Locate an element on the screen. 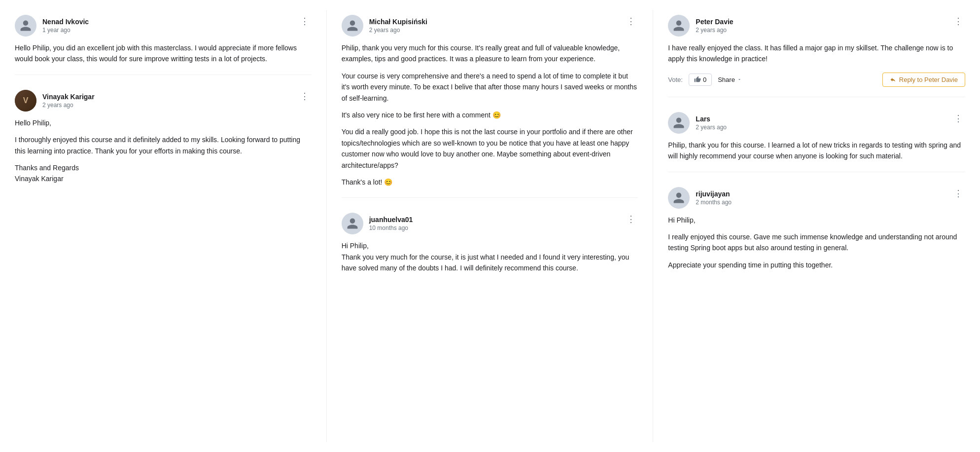 The height and width of the screenshot is (452, 980). comment-paragraph: I really enjoyed this course. Gave me su… is located at coordinates (816, 243).